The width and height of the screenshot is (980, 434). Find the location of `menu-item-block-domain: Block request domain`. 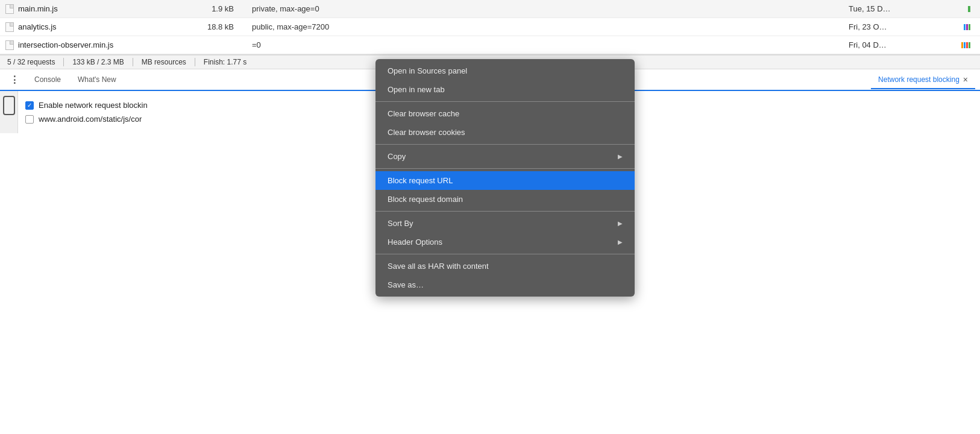

menu-item-block-domain: Block request domain is located at coordinates (505, 199).